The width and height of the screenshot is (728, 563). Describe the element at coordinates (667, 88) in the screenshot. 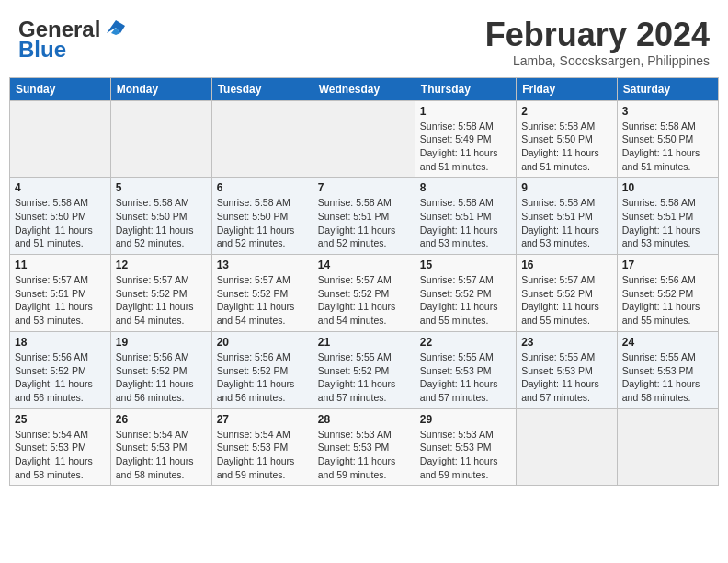

I see `header-saturday: Saturday` at that location.